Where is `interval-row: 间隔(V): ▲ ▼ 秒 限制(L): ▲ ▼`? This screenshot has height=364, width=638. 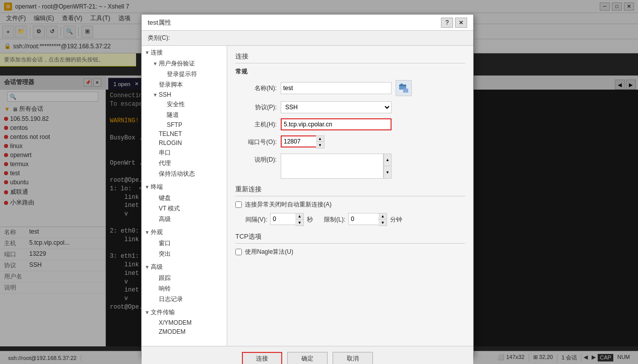
interval-row: 间隔(V): ▲ ▼ 秒 限制(L): ▲ ▼ is located at coordinates (350, 220).